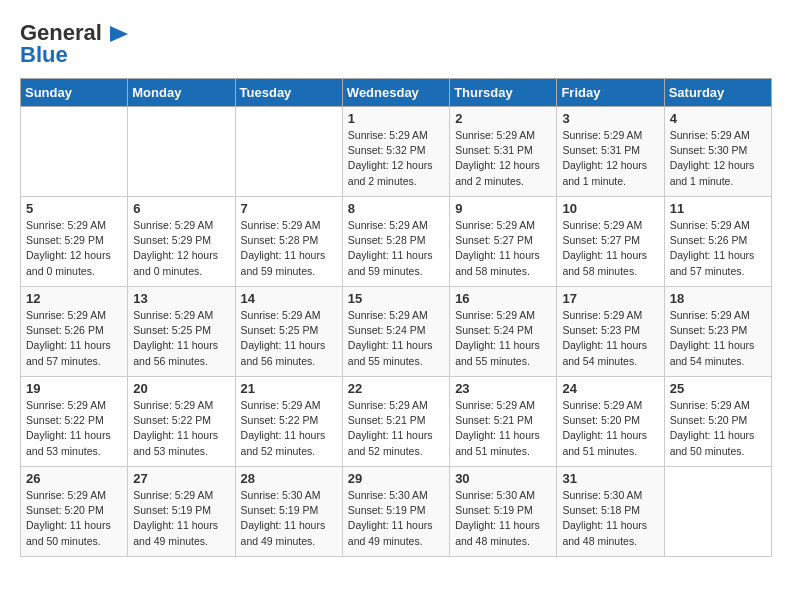 The image size is (792, 612). Describe the element at coordinates (74, 332) in the screenshot. I see `calendar-cell: 12Sunrise: 5:29 AM Sunset: 5:26 PM Dayli…` at that location.